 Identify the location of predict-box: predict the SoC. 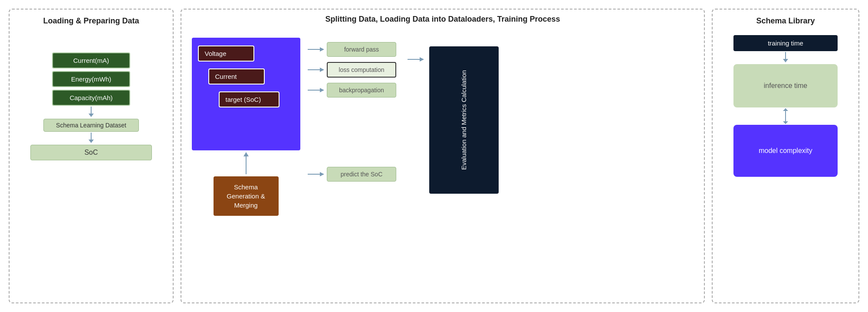
(362, 174).